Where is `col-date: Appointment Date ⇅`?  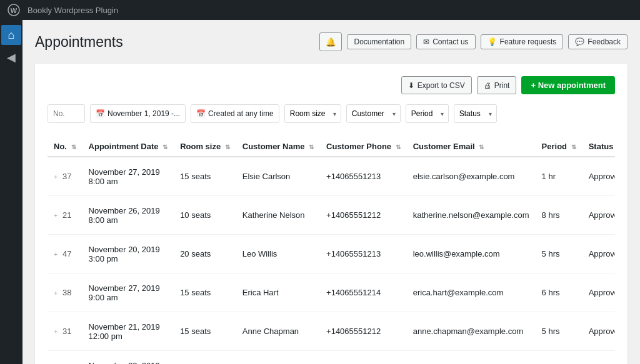 col-date: Appointment Date ⇅ is located at coordinates (129, 146).